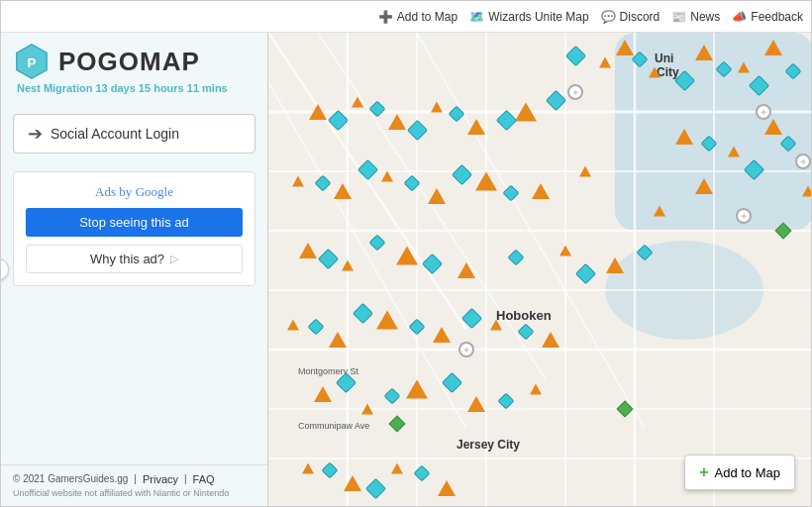 The image size is (812, 507). I want to click on nav-discord: 💬 Discord, so click(631, 17).